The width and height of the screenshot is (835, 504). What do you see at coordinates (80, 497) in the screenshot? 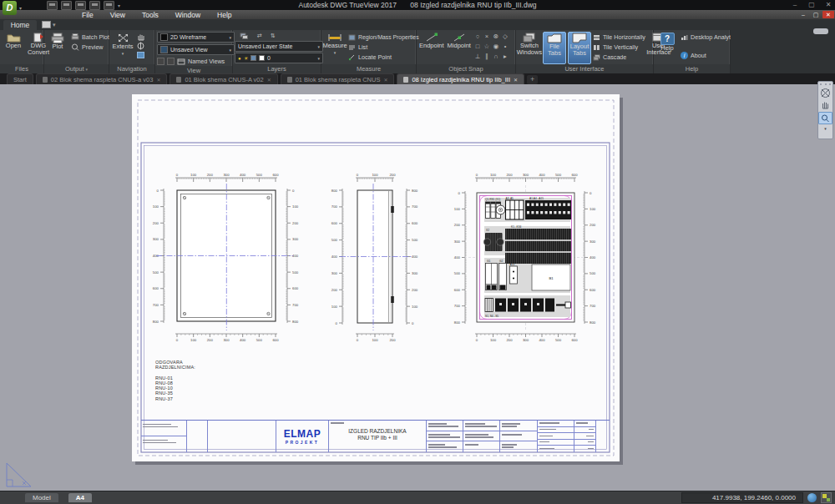
I see `layout-tab-a4: A4` at bounding box center [80, 497].